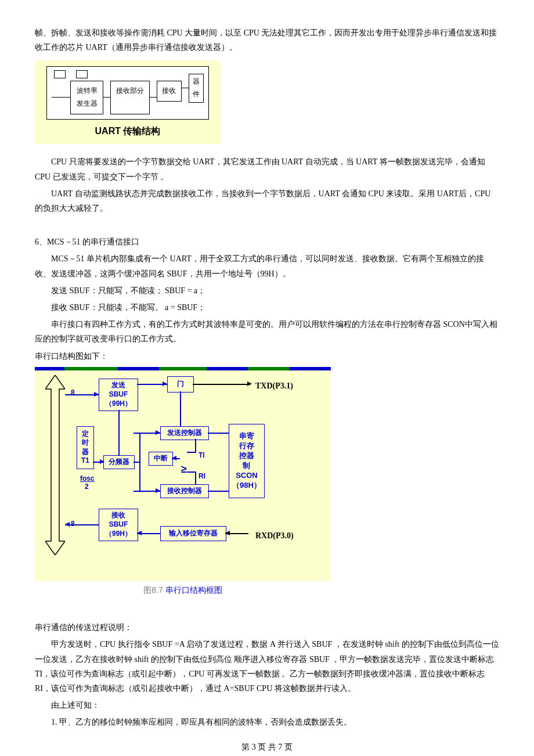 This screenshot has width=534, height=756. Describe the element at coordinates (87, 98) in the screenshot. I see `baud-generator-box: 波特率 发生器` at that location.